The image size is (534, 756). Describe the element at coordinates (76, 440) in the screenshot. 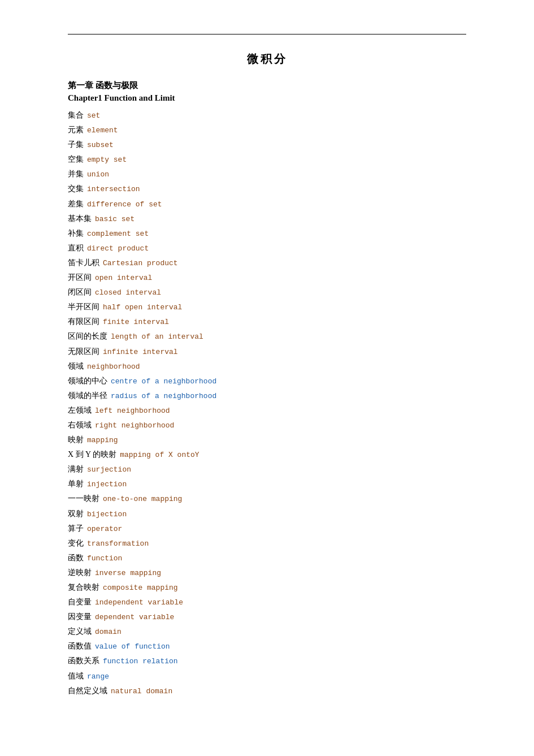

I see `term-zh: 映射` at that location.